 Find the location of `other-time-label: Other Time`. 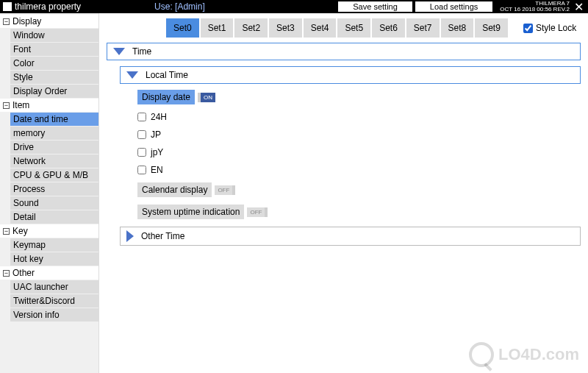

other-time-label: Other Time is located at coordinates (163, 236).